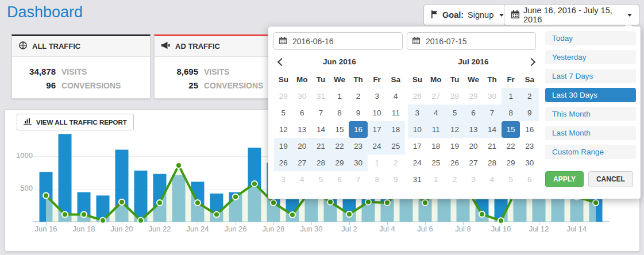 Image resolution: width=644 pixels, height=255 pixels. What do you see at coordinates (344, 41) in the screenshot?
I see `start-date-input` at bounding box center [344, 41].